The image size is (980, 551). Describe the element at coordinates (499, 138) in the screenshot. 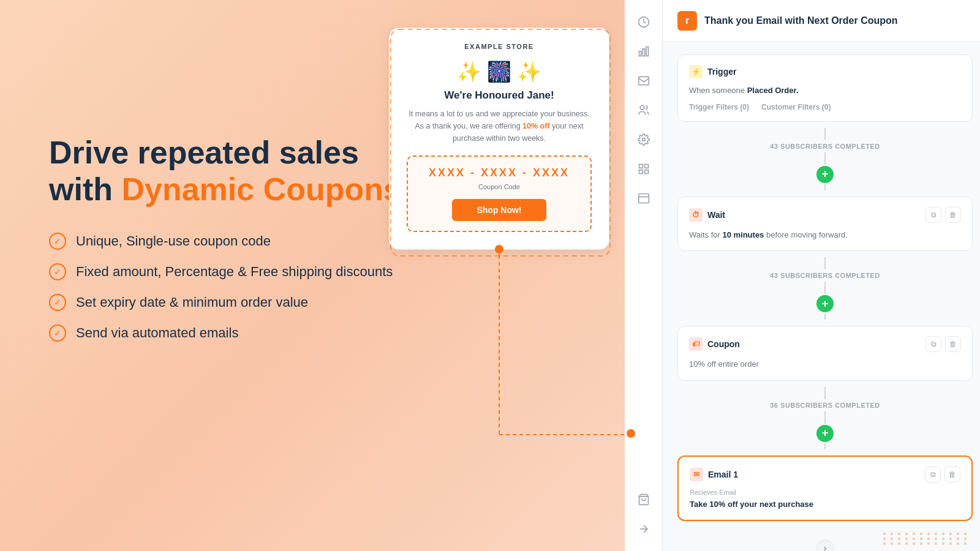

I see `email-preview-card: EXAMPLE STORE ✨ 🎆 ✨ We're Honoured Jane!…` at that location.